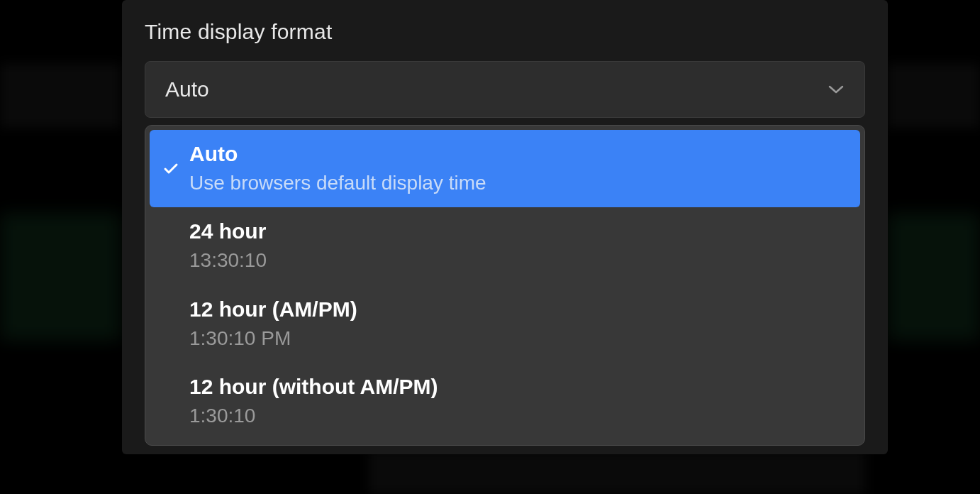 Image resolution: width=980 pixels, height=494 pixels. Describe the element at coordinates (518, 183) in the screenshot. I see `option-description: Use browsers default display time` at that location.